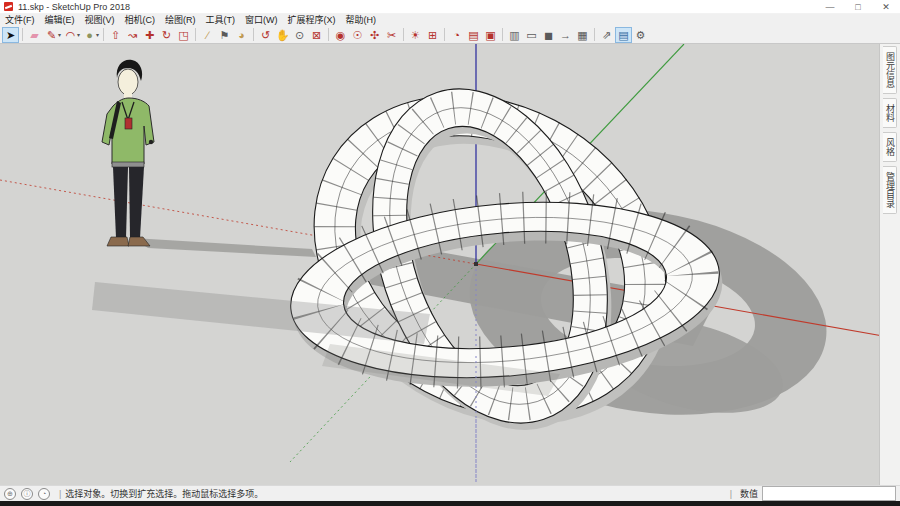 This screenshot has height=506, width=900. What do you see at coordinates (490, 35) in the screenshot?
I see `advanced-camera-icon: ▣` at bounding box center [490, 35].